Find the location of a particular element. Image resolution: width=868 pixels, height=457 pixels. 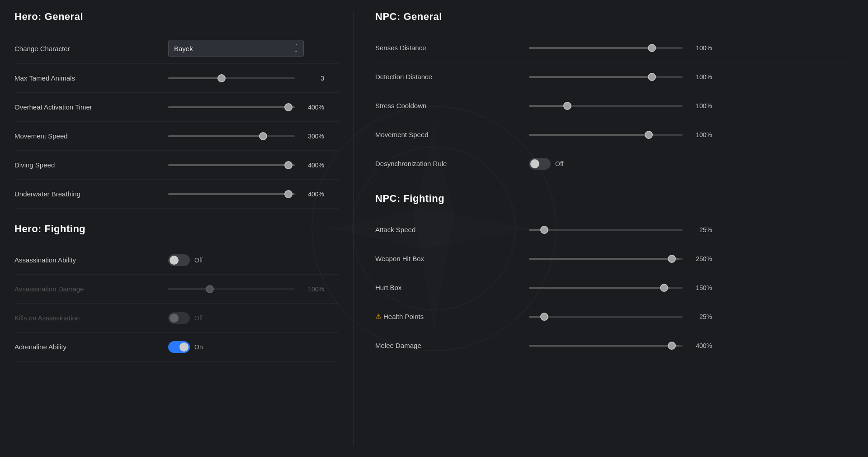

overheat-timer-control: 400% is located at coordinates (253, 107).